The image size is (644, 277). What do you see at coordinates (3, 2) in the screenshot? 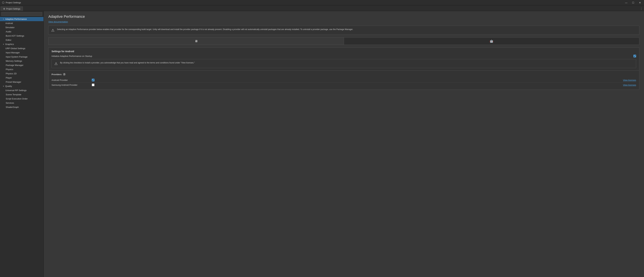
I see `unity-icon: ⬡` at bounding box center [3, 2].